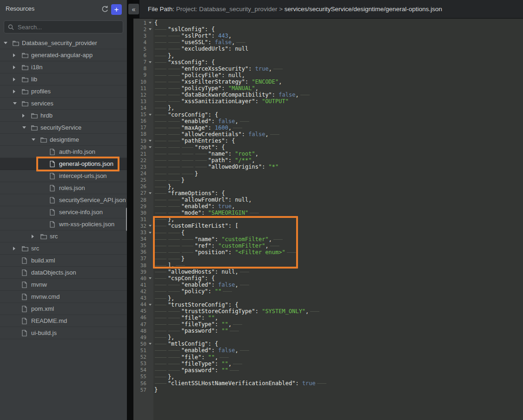 The width and height of the screenshot is (523, 420). I want to click on tree-item-service-info-json: service-info.json, so click(63, 212).